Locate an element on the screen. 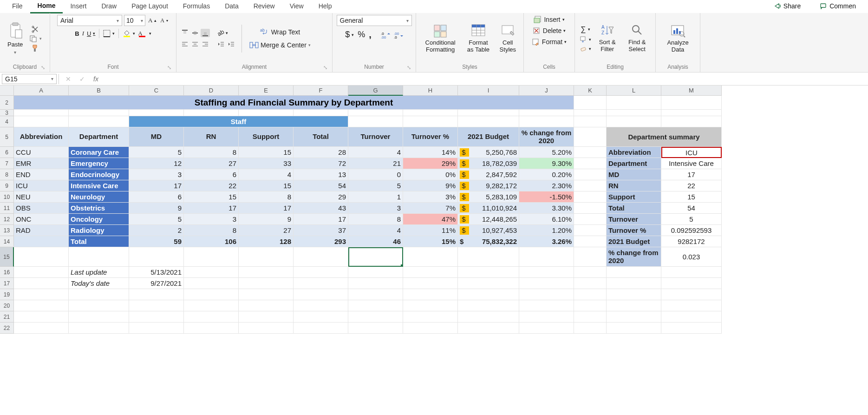 The width and height of the screenshot is (868, 415). cell: 128 is located at coordinates (266, 242).